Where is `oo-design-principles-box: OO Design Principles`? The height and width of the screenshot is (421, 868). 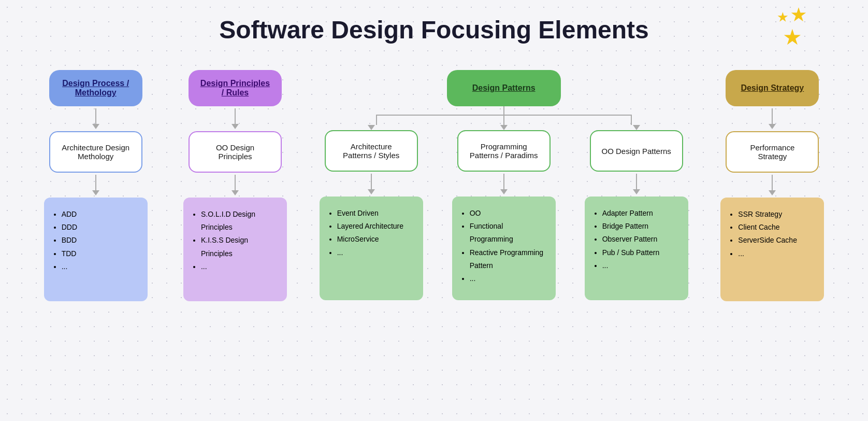 oo-design-principles-box: OO Design Principles is located at coordinates (235, 152).